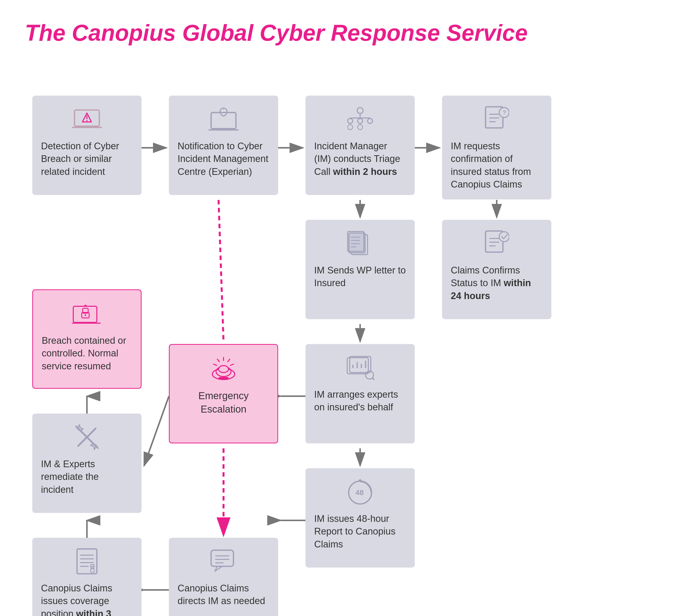 The image size is (679, 616). Describe the element at coordinates (224, 119) in the screenshot. I see `laptop-bell-icon` at that location.